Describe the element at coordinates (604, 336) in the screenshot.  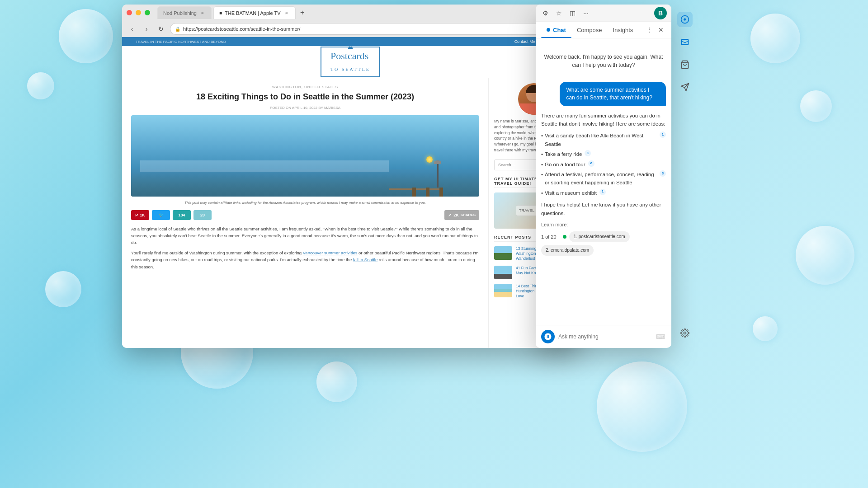
I see `bing-input-area: ⌨` at that location.